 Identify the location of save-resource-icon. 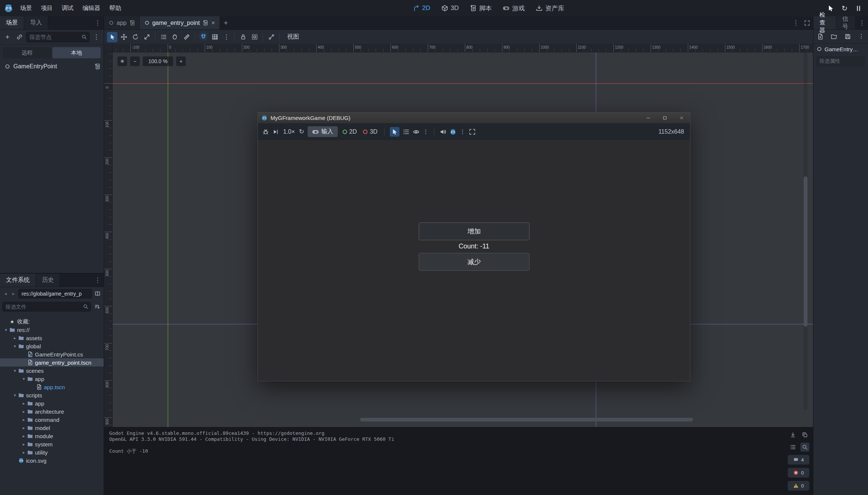
(848, 36).